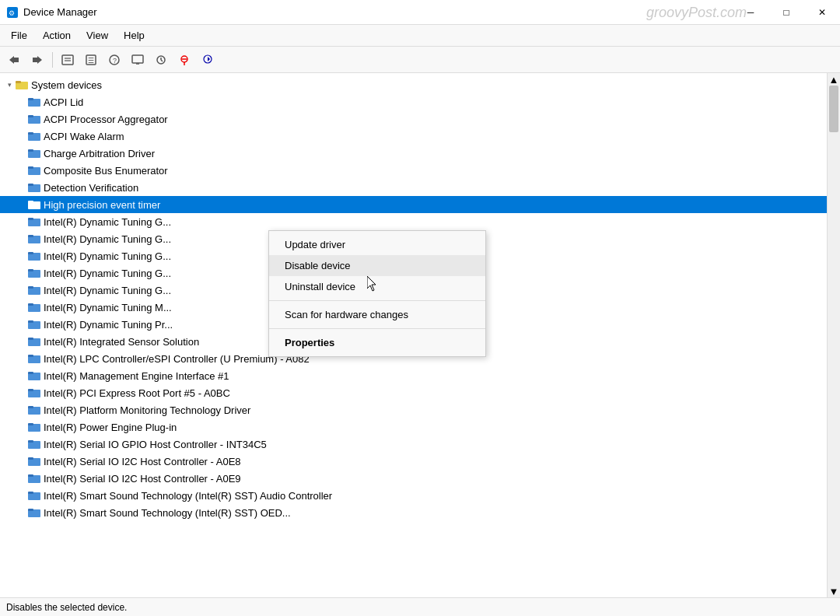 This screenshot has height=616, width=840. I want to click on menu-help: Help, so click(134, 36).